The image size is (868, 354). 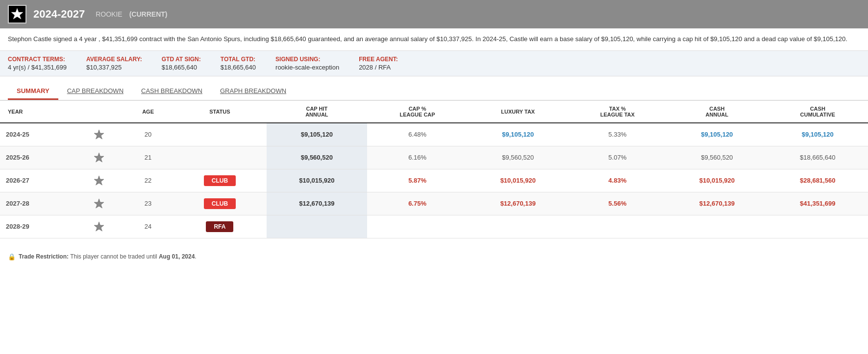 What do you see at coordinates (378, 64) in the screenshot?
I see `term-block: FREE AGENT:2028 / RFA` at bounding box center [378, 64].